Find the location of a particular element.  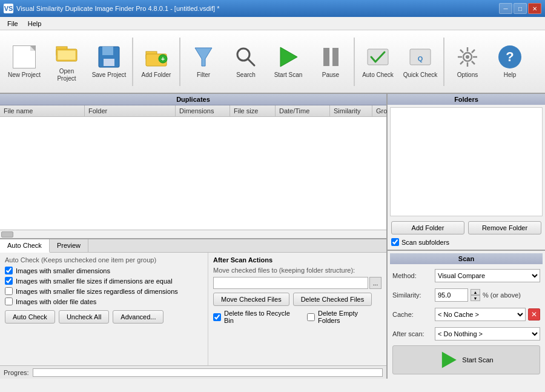

start-scan-button: Start Scan is located at coordinates (288, 62).